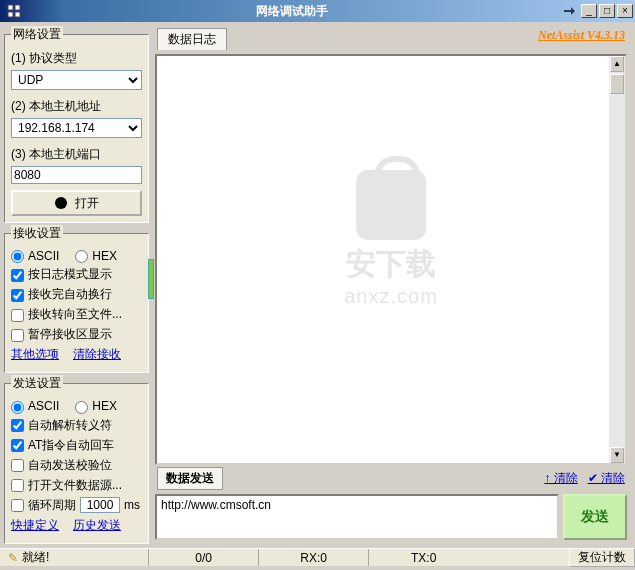  I want to click on scroll-up-icon: ▲, so click(617, 64).